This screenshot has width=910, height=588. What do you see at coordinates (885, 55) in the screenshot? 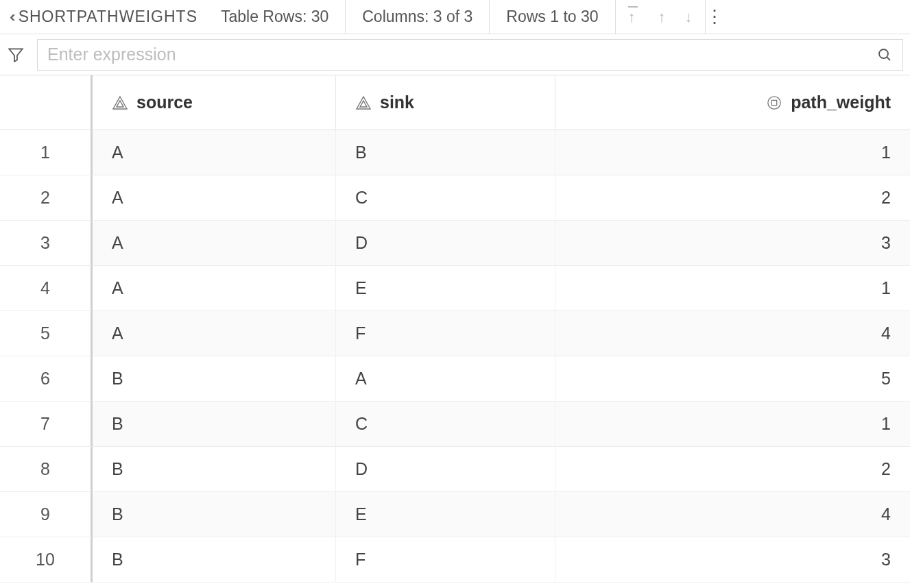
I see `search-icon` at bounding box center [885, 55].